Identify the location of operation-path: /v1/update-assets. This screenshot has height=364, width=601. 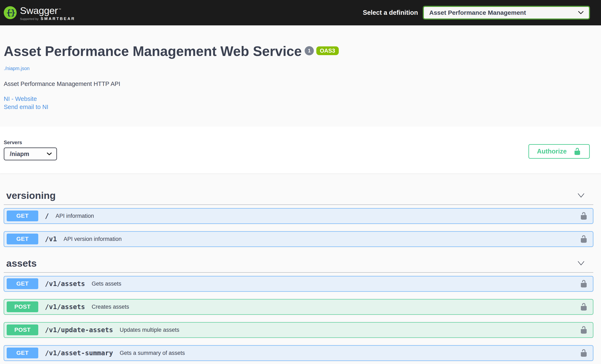
(79, 330).